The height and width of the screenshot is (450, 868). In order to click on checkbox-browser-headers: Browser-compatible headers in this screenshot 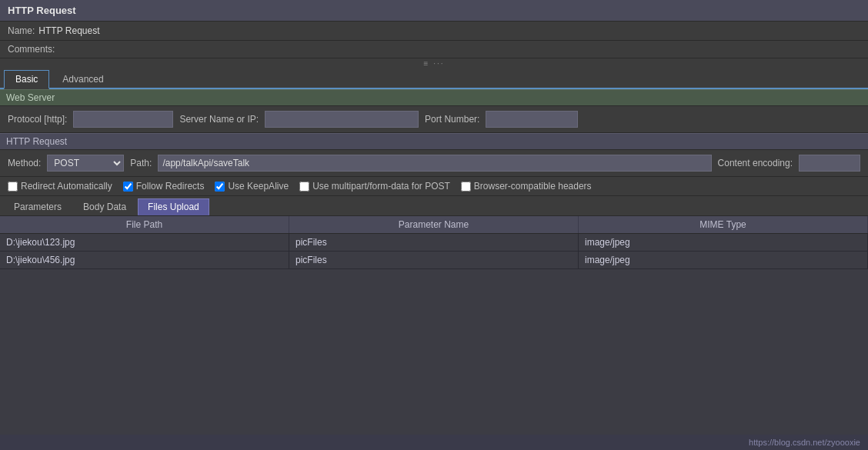, I will do `click(526, 186)`.